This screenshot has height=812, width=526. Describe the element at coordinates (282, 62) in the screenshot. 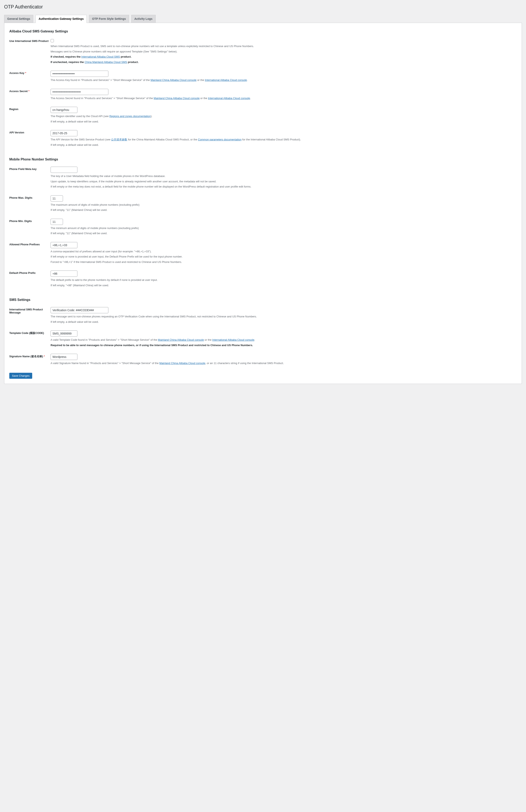

I see `use-intl-desc-4: If unchecked, requires the China Mainlan…` at that location.